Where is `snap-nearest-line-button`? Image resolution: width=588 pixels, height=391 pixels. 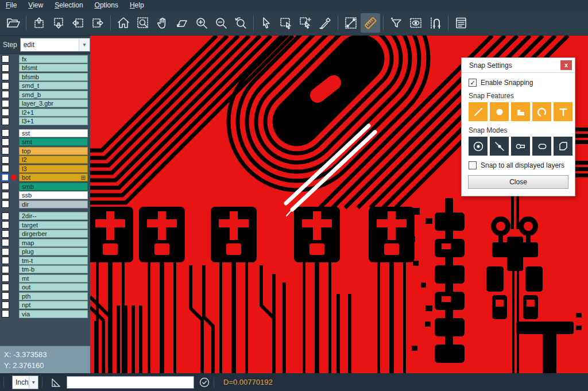 snap-nearest-line-button is located at coordinates (500, 146).